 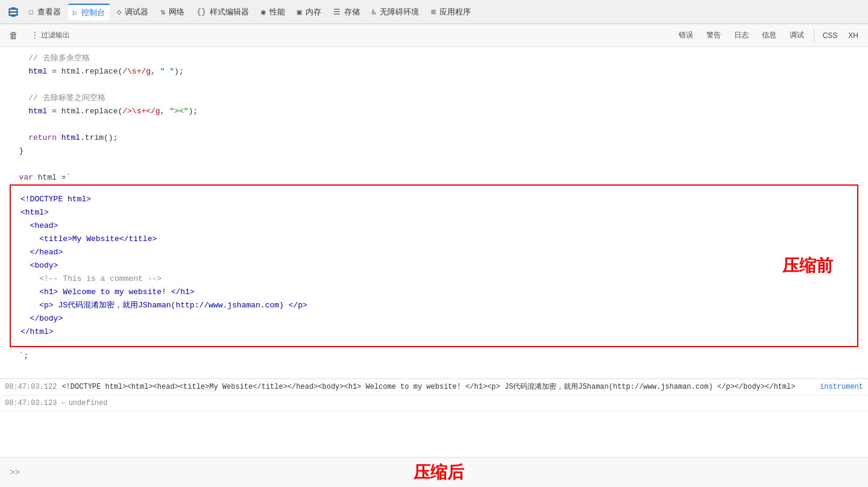 What do you see at coordinates (273, 12) in the screenshot?
I see `tab-performance: ◉ 性能` at bounding box center [273, 12].